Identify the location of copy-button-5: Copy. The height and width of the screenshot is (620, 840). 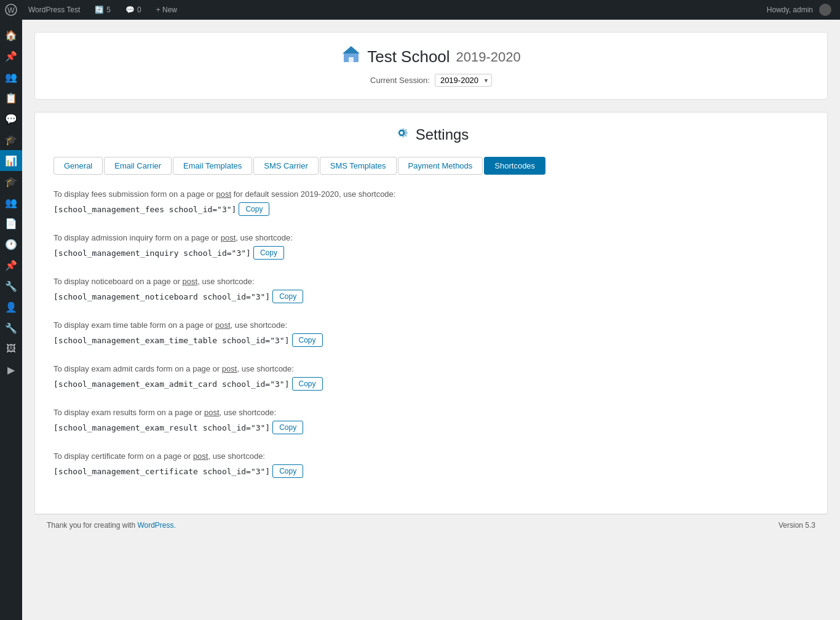
(288, 427).